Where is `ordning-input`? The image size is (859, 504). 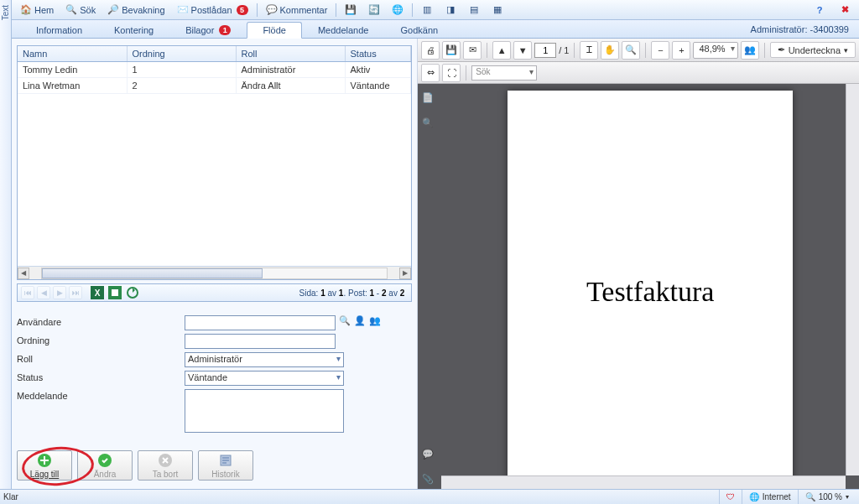 ordning-input is located at coordinates (260, 341).